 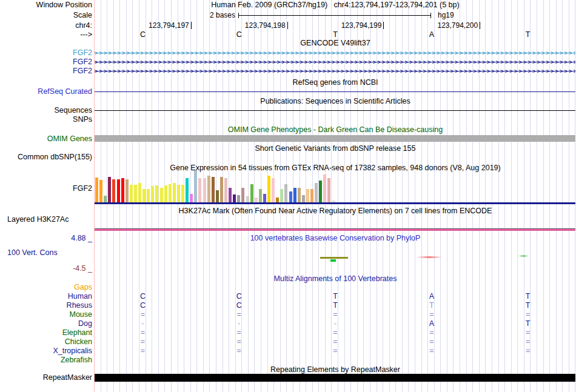 I want to click on multiz-species-label: Gaps, so click(x=47, y=287).